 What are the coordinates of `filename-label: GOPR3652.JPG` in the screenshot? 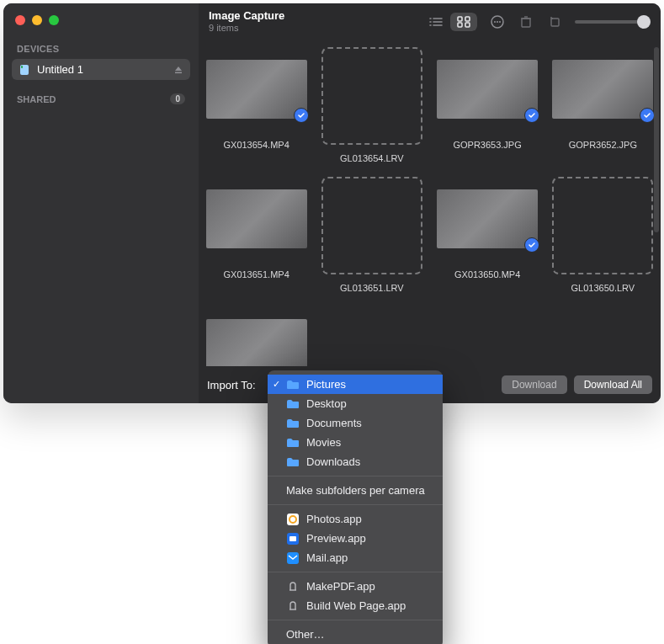 It's located at (603, 145).